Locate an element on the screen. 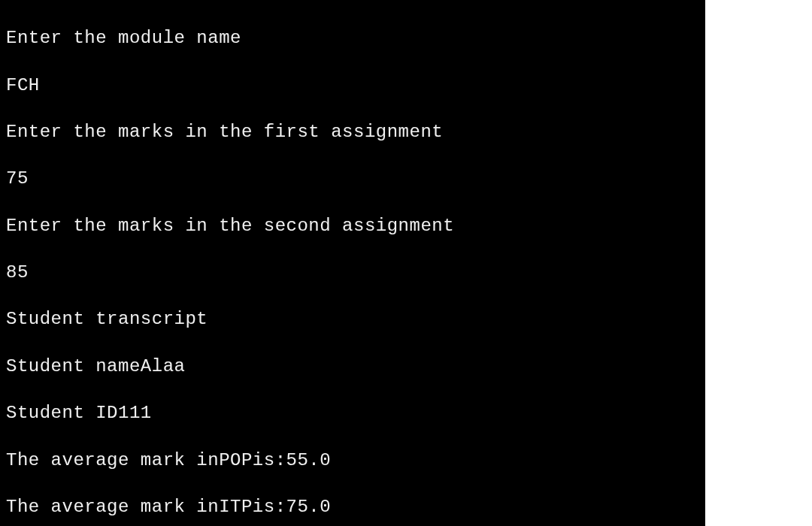 The image size is (812, 526). console-line: 85 is located at coordinates (353, 272).